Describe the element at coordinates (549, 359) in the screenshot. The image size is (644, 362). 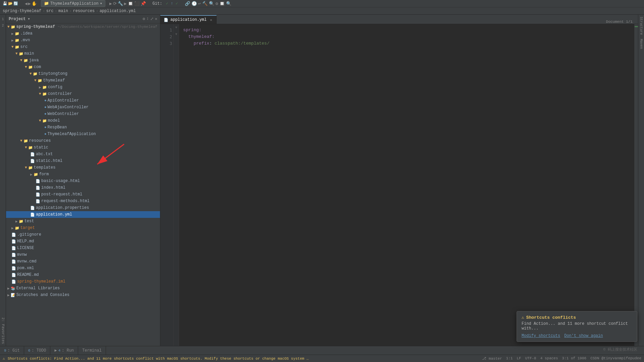
I see `indent-status: 4 spaces` at that location.